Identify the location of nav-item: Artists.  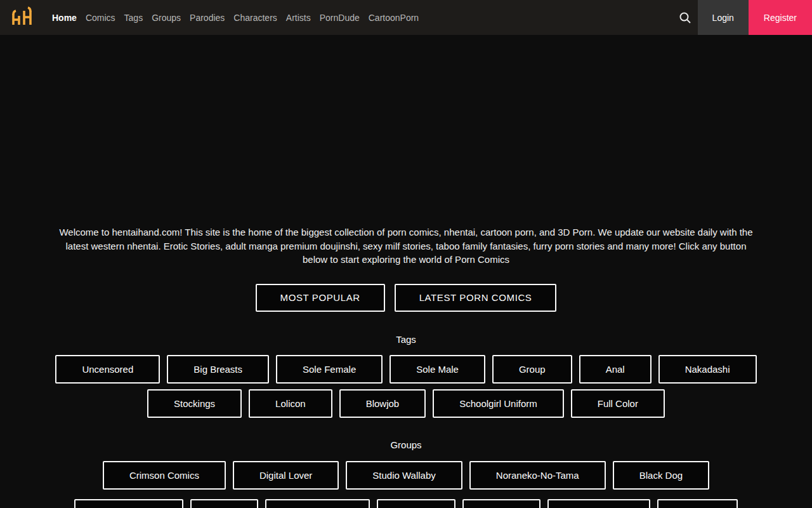
(298, 18).